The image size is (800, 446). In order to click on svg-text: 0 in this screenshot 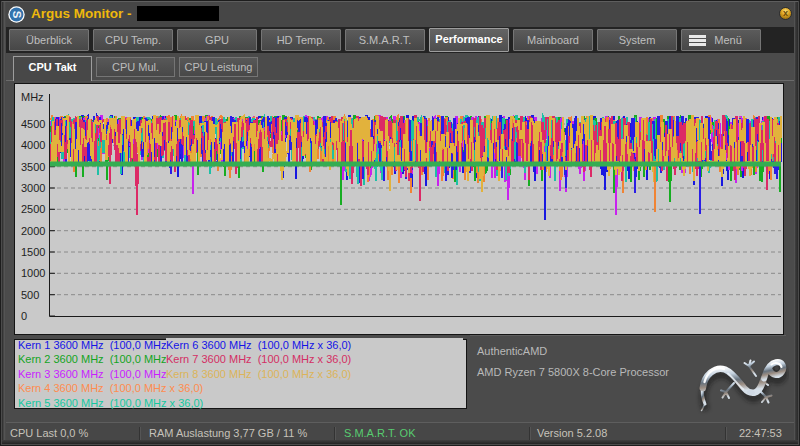, I will do `click(24, 316)`.